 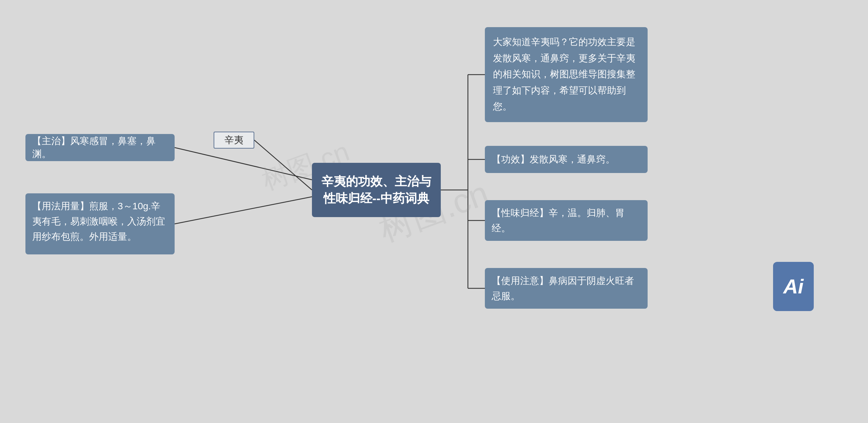 I want to click on yongfa-text: 【用法用量】煎服，3～10g.辛夷有毛，易刺激咽喉，入汤剂宜用纱布包煎。外用适量…, so click(x=100, y=222).